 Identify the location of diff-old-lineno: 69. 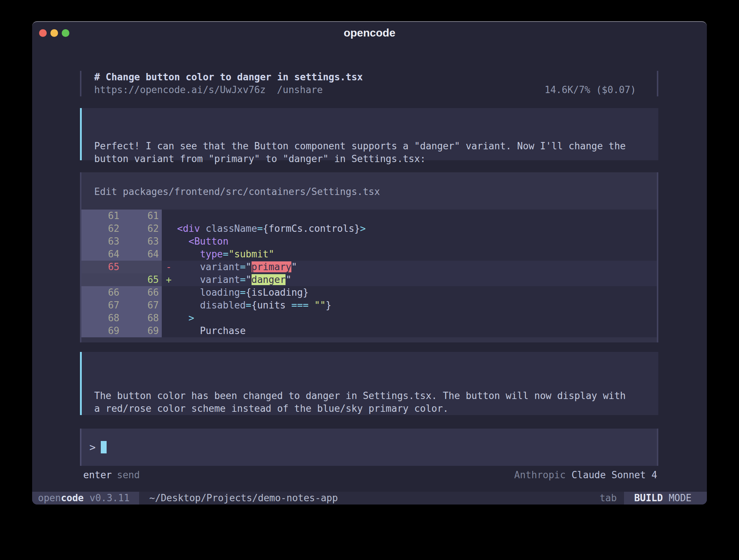
(100, 331).